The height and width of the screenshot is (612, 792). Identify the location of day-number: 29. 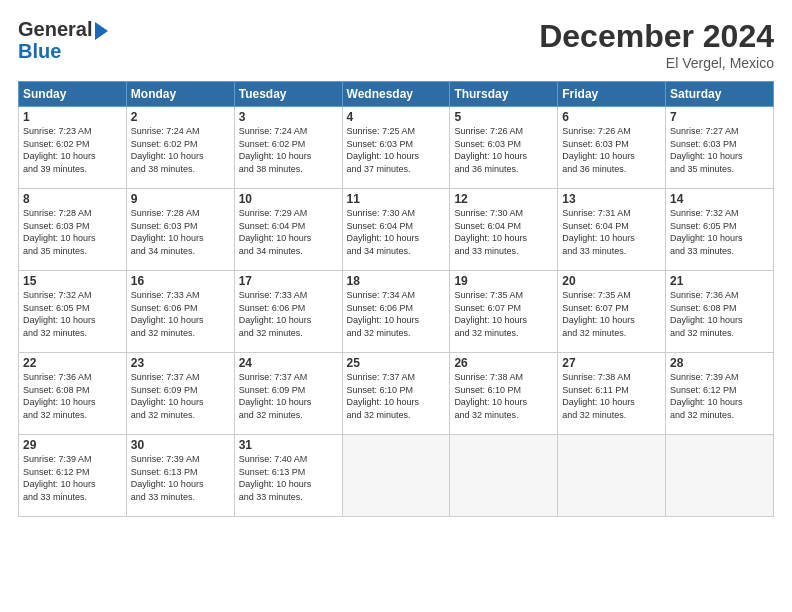
(72, 445).